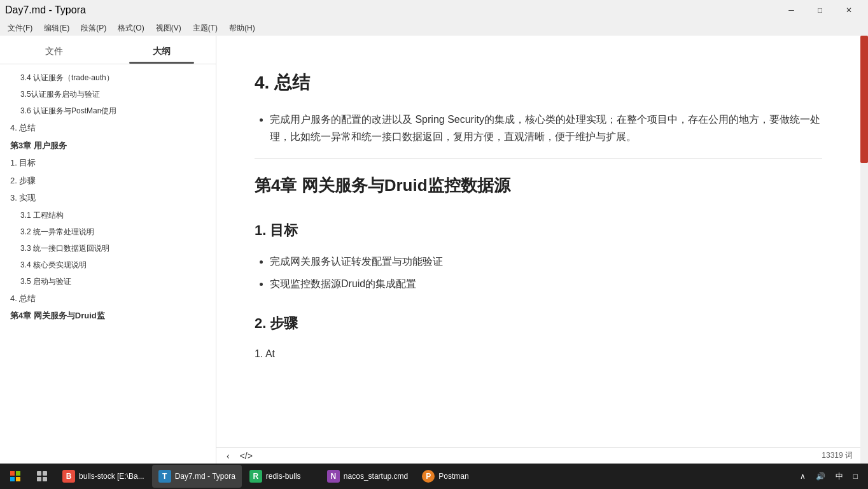 Image resolution: width=868 pixels, height=489 pixels. I want to click on section-1-bullet-1: 完成网关服务认证转发配置与功能验证, so click(546, 261).